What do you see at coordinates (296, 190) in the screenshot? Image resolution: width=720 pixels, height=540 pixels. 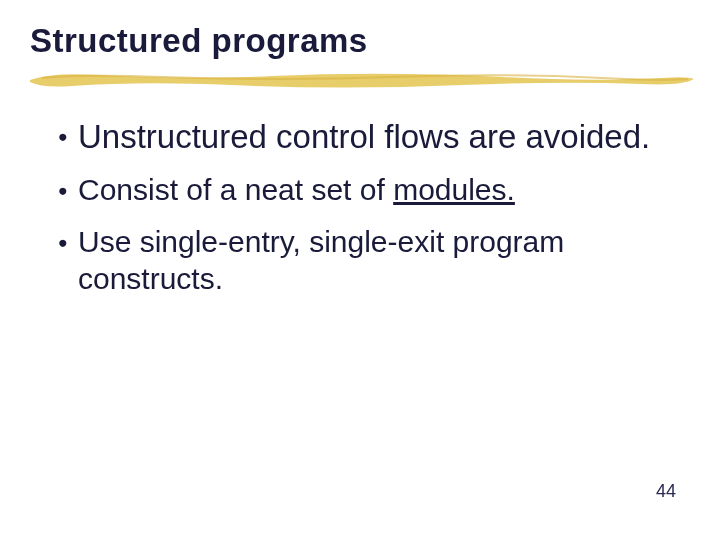 I see `bullet-text: Consist of a neat set of modules.` at bounding box center [296, 190].